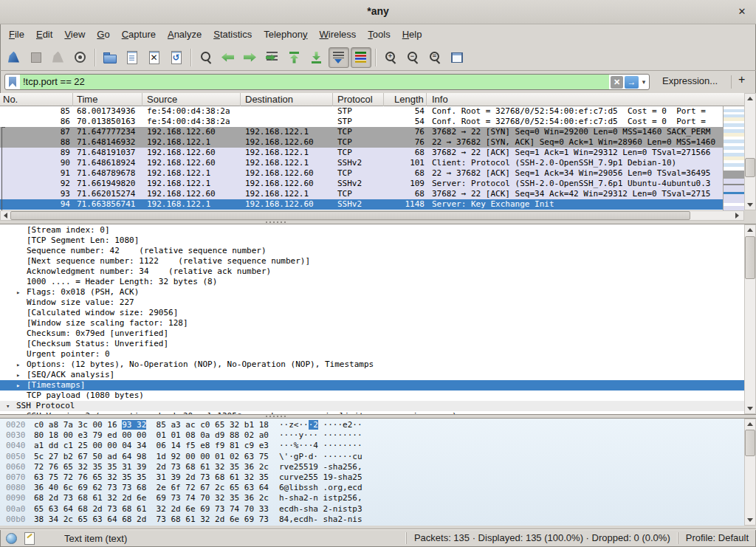 The height and width of the screenshot is (547, 756). What do you see at coordinates (30, 539) in the screenshot?
I see `capture-comment-icon` at bounding box center [30, 539].